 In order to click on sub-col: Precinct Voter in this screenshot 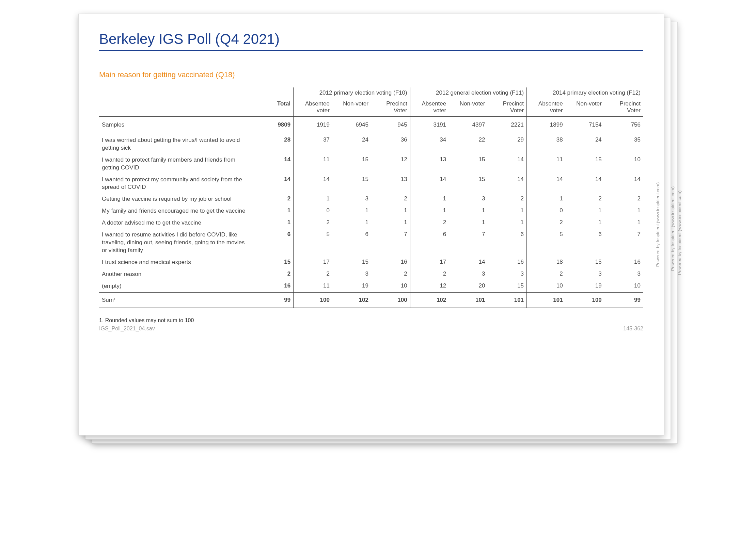, I will do `click(391, 108)`.